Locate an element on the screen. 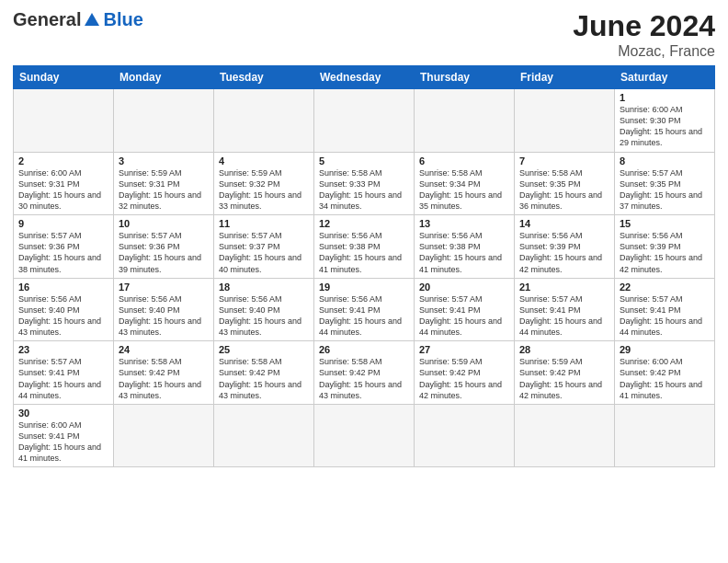  day-info: Sunrise: 6:00 AM Sunset: 9:41 PM Dayligh… is located at coordinates (63, 442).